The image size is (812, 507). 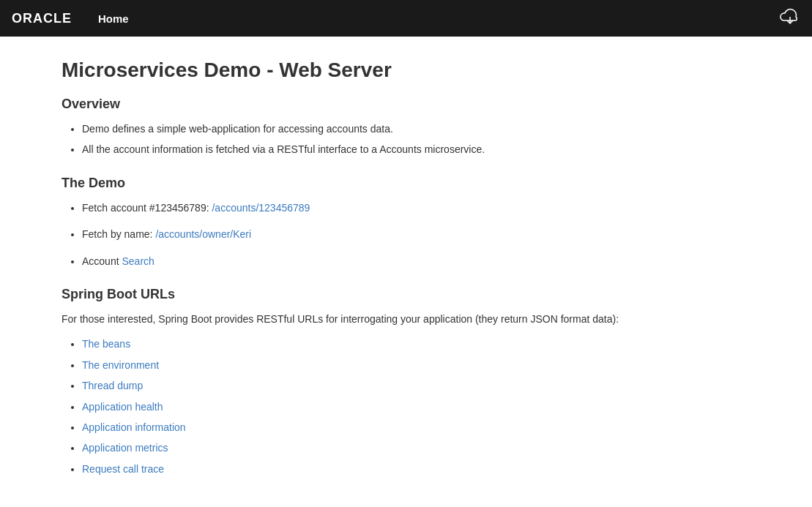 I want to click on fetch-account-link: /accounts/123456789, so click(x=261, y=208).